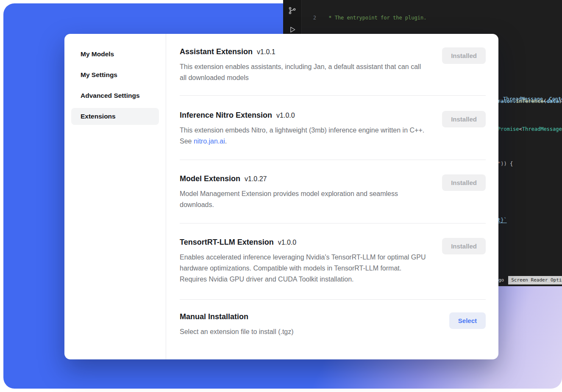 The width and height of the screenshot is (562, 392). What do you see at coordinates (303, 268) in the screenshot?
I see `extension-description: Enables accelerated inference leveraging…` at bounding box center [303, 268].